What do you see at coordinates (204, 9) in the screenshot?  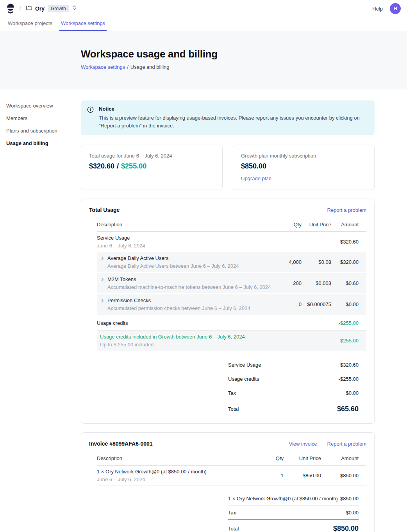 I see `topbar: / Ory Growth Help H` at bounding box center [204, 9].